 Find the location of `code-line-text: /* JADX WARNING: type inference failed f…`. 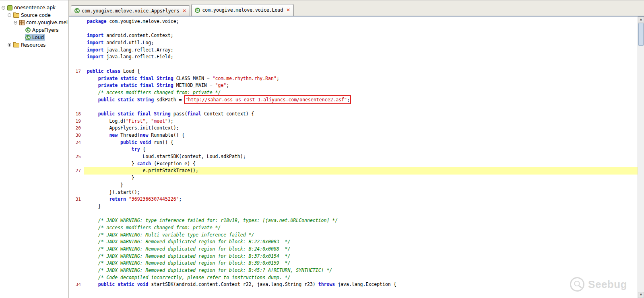

code-line-text: /* JADX WARNING: type inference failed f… is located at coordinates (361, 221).